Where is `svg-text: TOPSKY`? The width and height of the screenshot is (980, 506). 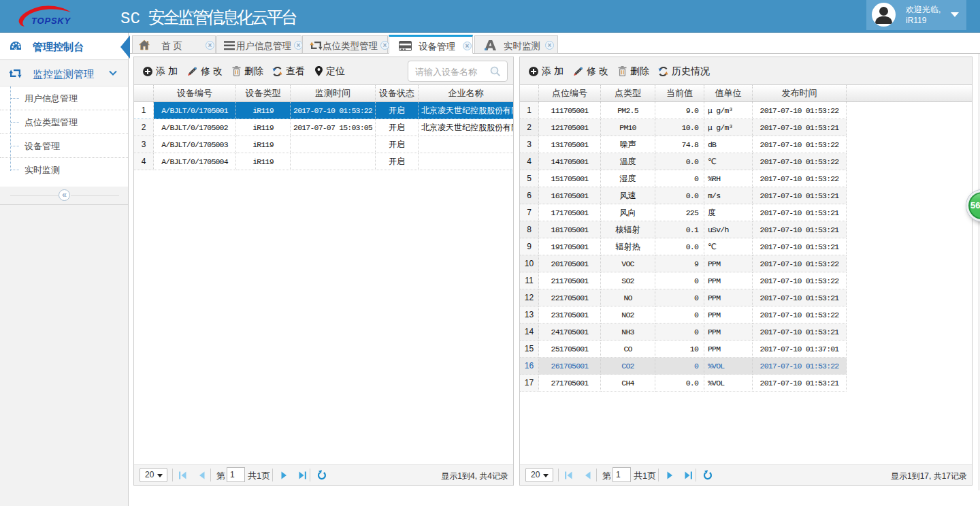 svg-text: TOPSKY is located at coordinates (52, 20).